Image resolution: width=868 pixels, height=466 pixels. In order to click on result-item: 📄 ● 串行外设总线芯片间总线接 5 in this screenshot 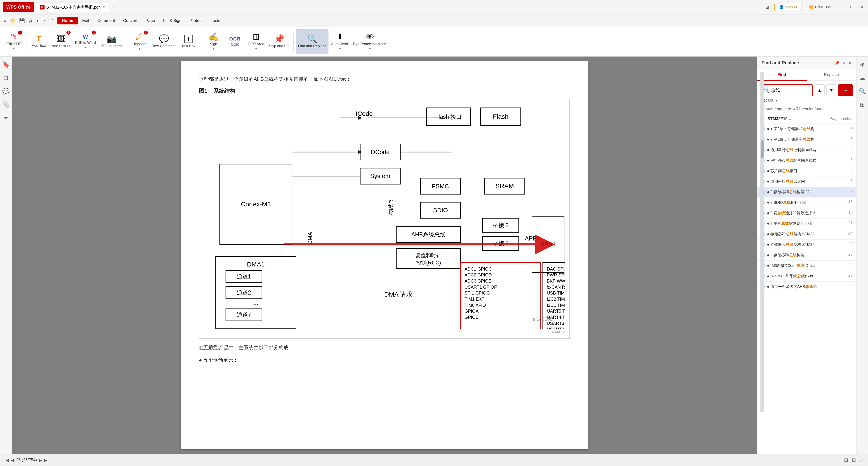, I will do `click(807, 161)`.